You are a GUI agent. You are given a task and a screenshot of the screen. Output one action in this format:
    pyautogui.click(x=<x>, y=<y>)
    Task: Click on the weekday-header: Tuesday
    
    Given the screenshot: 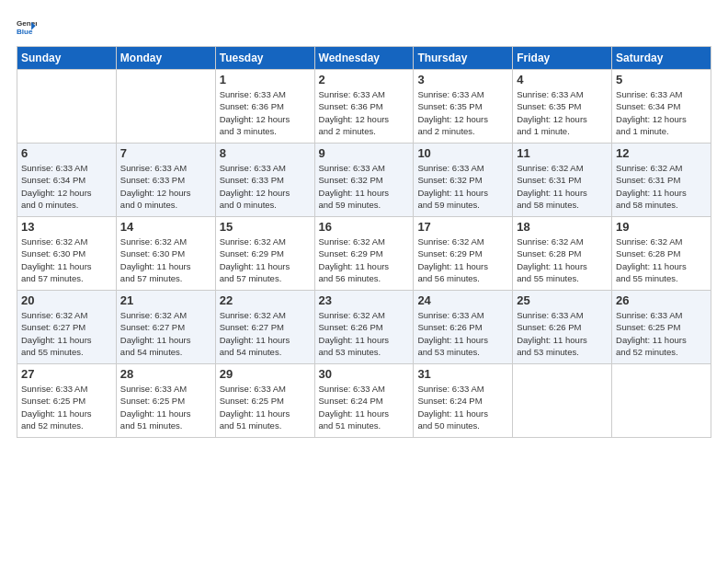 What is the action you would take?
    pyautogui.click(x=265, y=59)
    